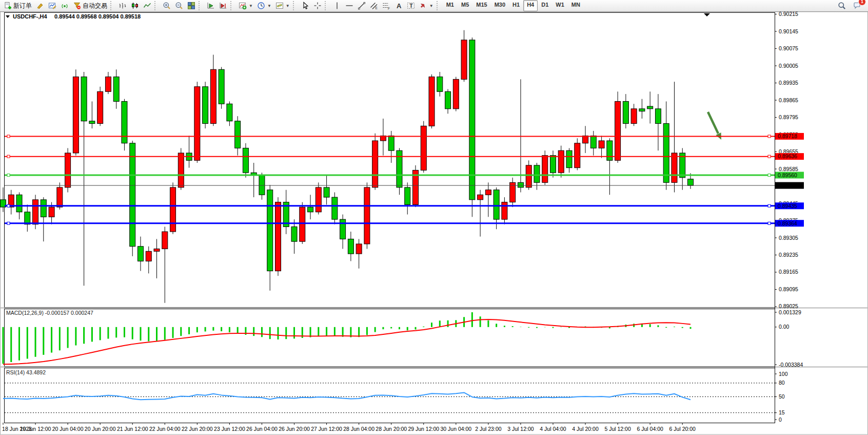 The width and height of the screenshot is (868, 435). Describe the element at coordinates (101, 429) in the screenshot. I see `date-label: 20 Jun 20:00` at that location.